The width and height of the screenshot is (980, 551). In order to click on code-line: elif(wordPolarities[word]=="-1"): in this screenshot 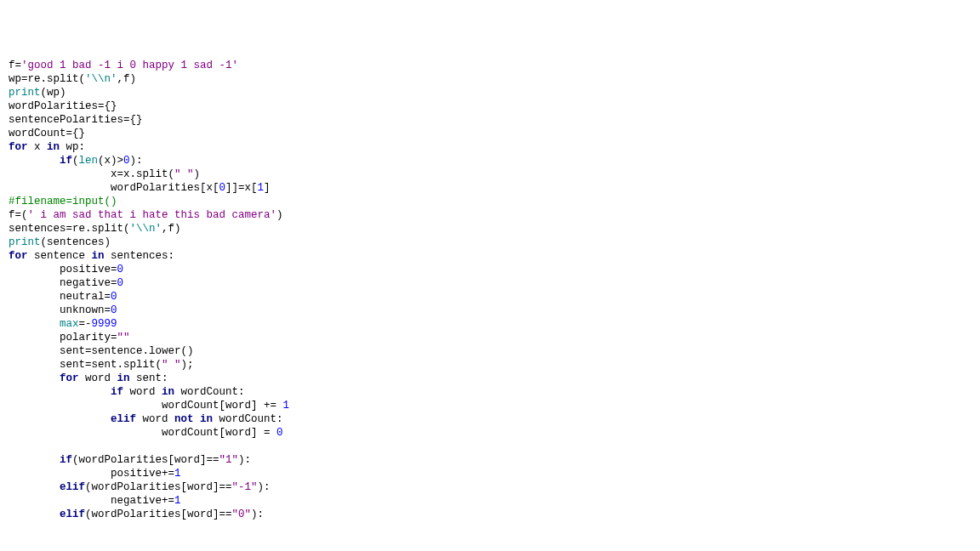, I will do `click(140, 487)`.